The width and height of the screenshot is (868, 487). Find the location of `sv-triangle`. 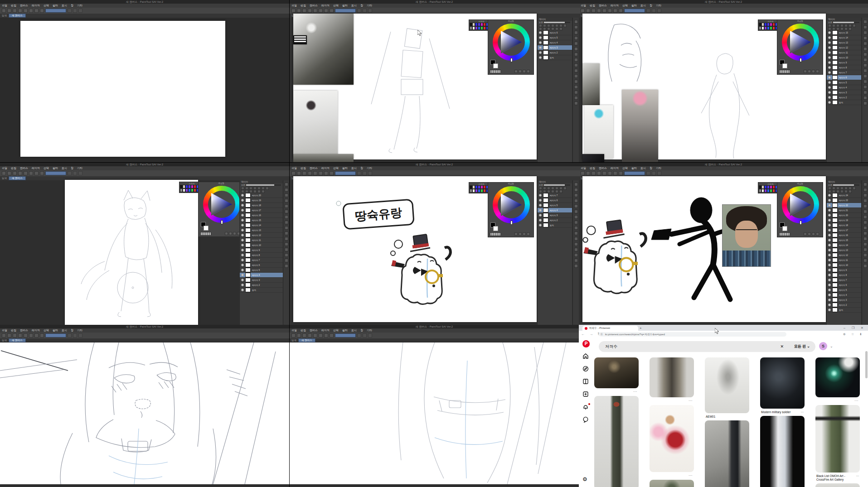

sv-triangle is located at coordinates (800, 205).